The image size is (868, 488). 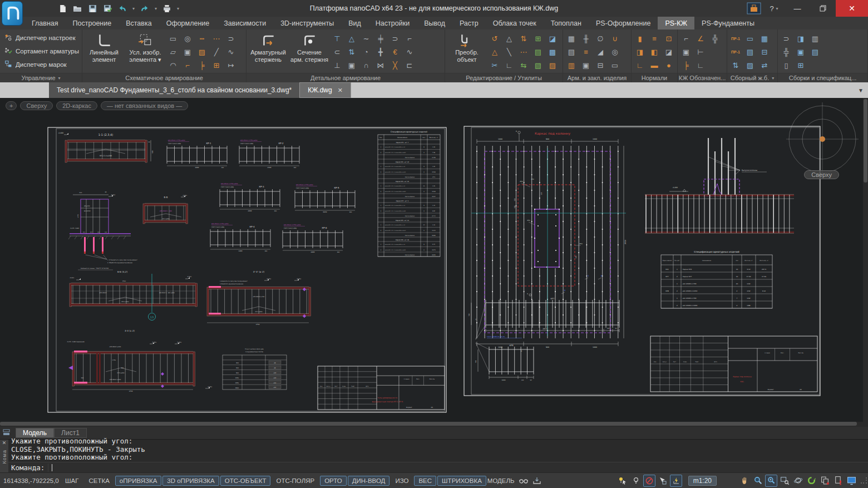 What do you see at coordinates (736, 52) in the screenshot?
I see `ribbon-tool-icon: ПР-1` at bounding box center [736, 52].